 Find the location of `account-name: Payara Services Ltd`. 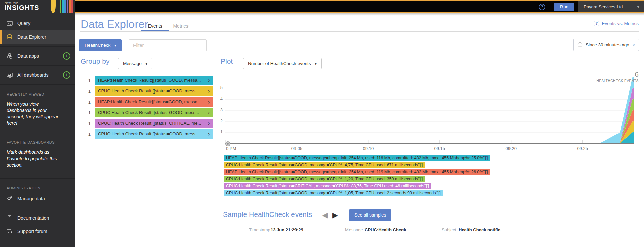

account-name: Payara Services Ltd is located at coordinates (603, 7).